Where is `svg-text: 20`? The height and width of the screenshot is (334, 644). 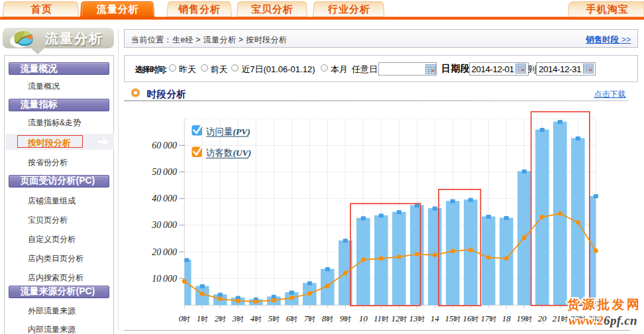
svg-text: 20 is located at coordinates (543, 318).